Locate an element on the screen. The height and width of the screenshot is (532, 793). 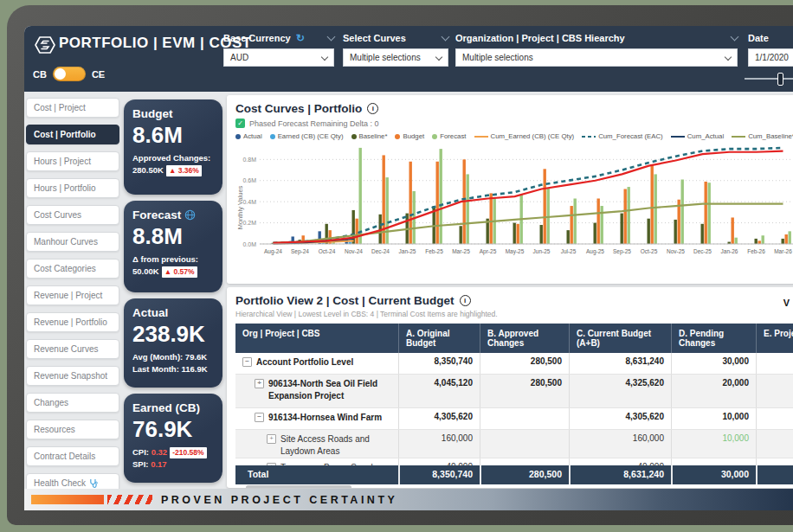
sidebar-item-hours-portfolio: Hours | Portfolio is located at coordinates (73, 189).